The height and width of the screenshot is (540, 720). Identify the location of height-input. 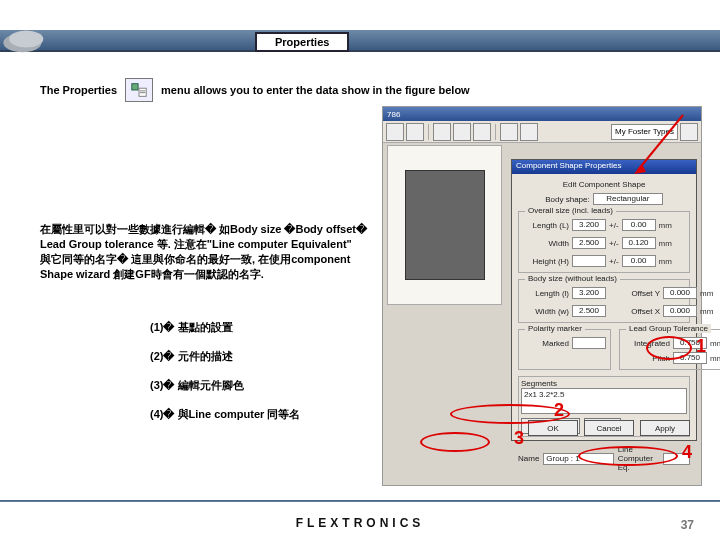
(589, 261).